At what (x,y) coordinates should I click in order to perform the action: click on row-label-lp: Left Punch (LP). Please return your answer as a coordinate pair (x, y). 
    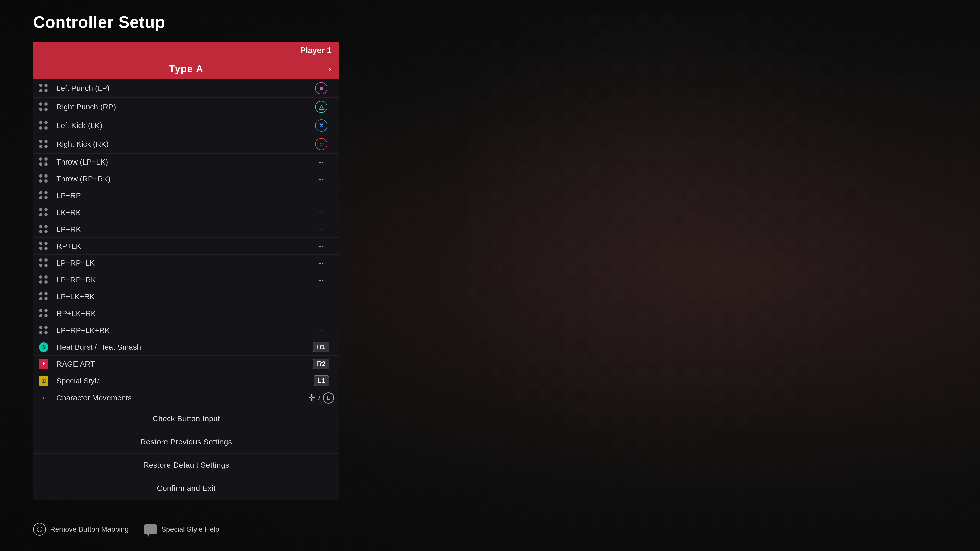
    Looking at the image, I should click on (179, 88).